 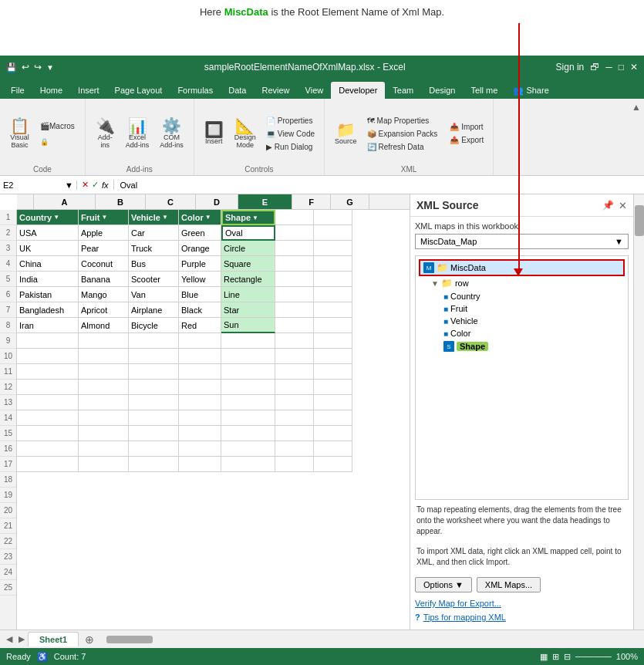 What do you see at coordinates (333, 264) in the screenshot?
I see `cell-g4` at bounding box center [333, 264].